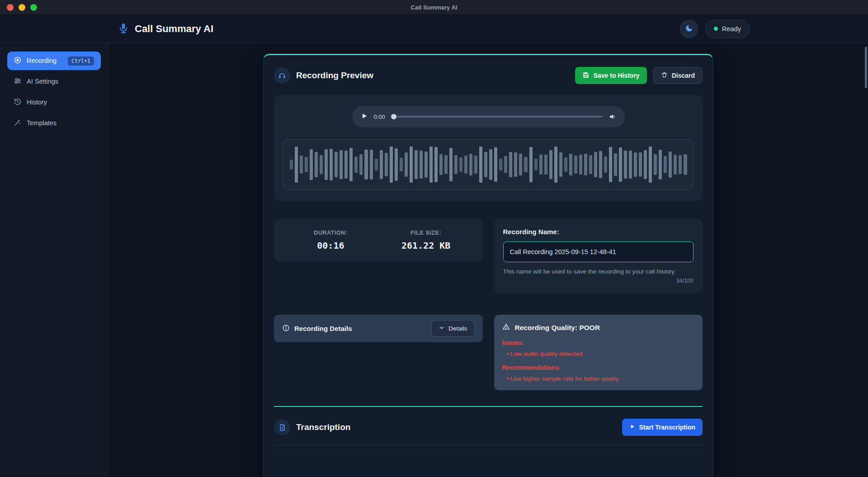 This screenshot has width=868, height=477. I want to click on minimize-window-button, so click(22, 7).